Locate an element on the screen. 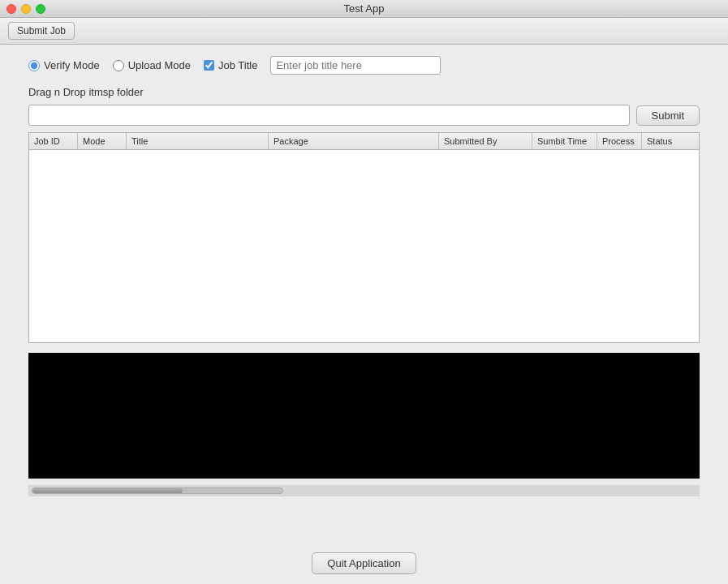 The image size is (728, 584). mode-row: Verify Mode Upload Mode Job Title is located at coordinates (364, 65).